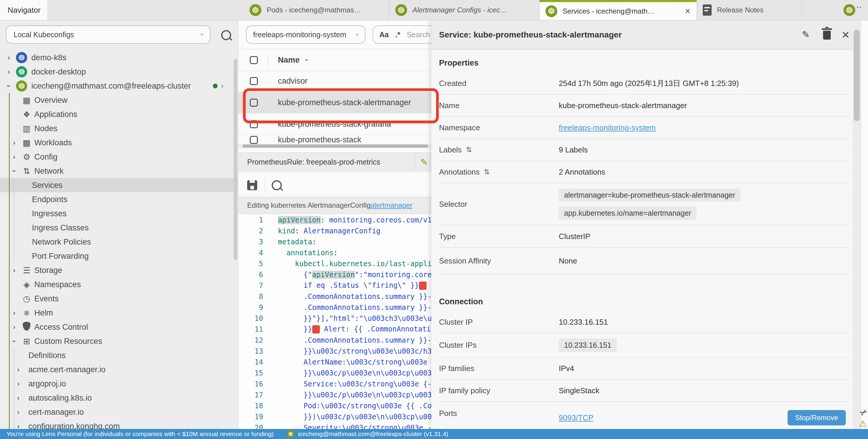 The height and width of the screenshot is (439, 868). I want to click on sidebar-item-network: ›⇅Network, so click(119, 171).